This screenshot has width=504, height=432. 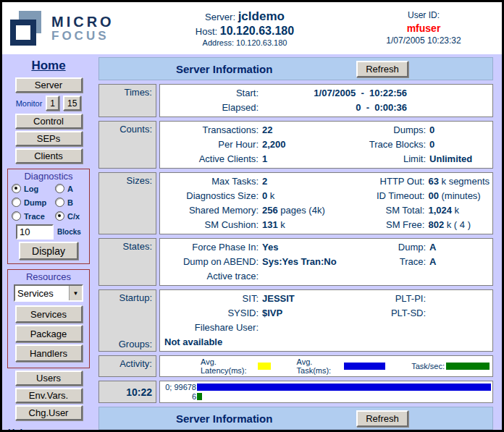 I want to click on radio-cx: C/x, so click(x=70, y=216).